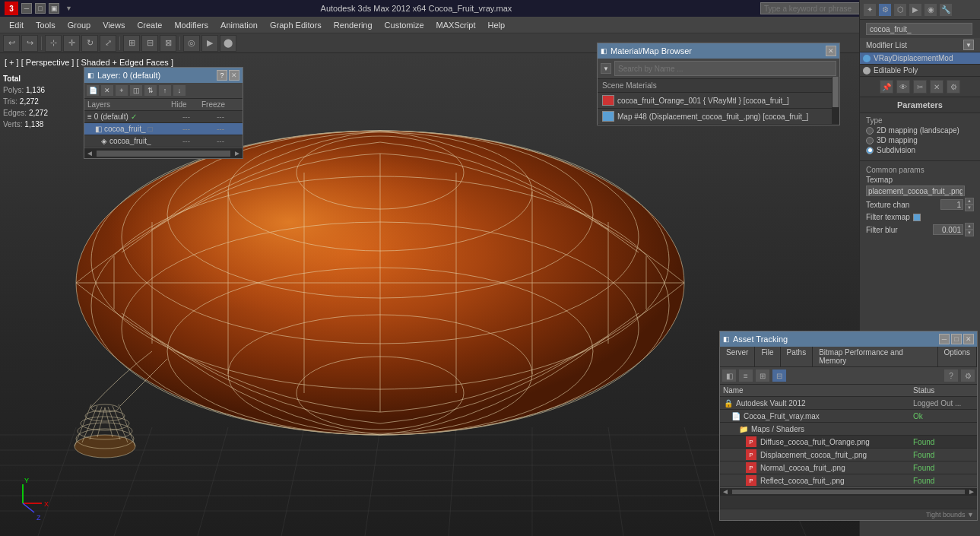  I want to click on texture-chan-spinner: ▲ ▼, so click(957, 205).